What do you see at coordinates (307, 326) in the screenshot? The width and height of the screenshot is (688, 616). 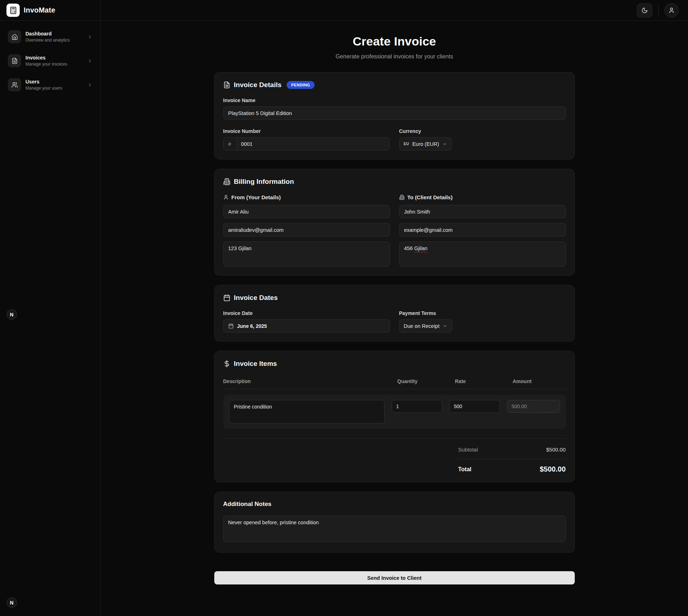 I see `invoice-date-picker: June 6, 2025` at bounding box center [307, 326].